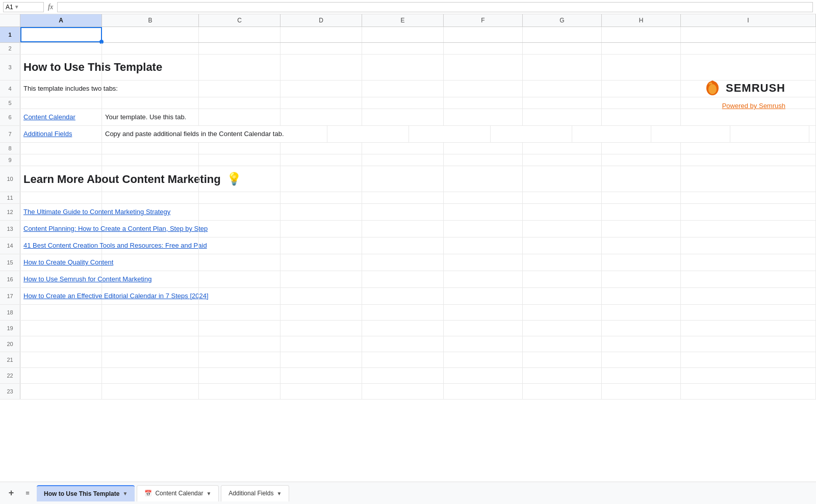 This screenshot has width=816, height=504. What do you see at coordinates (321, 376) in the screenshot?
I see `cell-d22` at bounding box center [321, 376].